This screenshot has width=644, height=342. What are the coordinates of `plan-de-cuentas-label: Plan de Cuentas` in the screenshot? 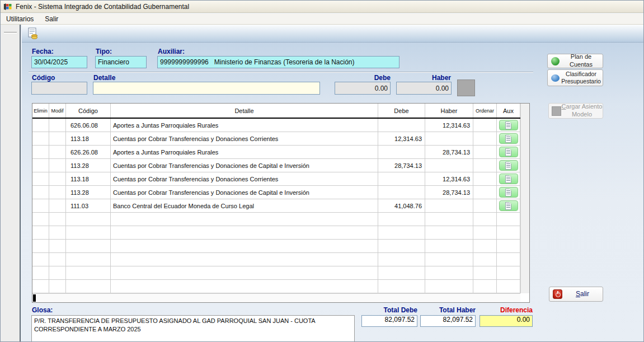 It's located at (581, 61).